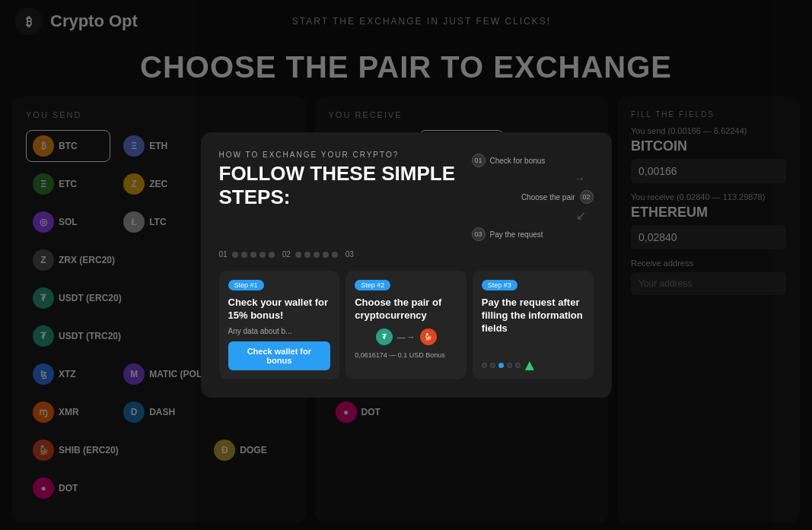 The image size is (812, 530). What do you see at coordinates (508, 366) in the screenshot?
I see `card3-dots` at bounding box center [508, 366].